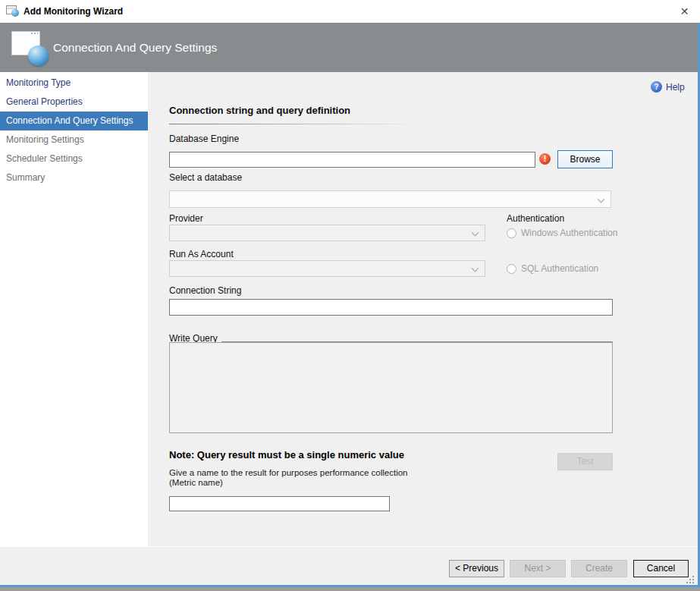 The width and height of the screenshot is (700, 591). What do you see at coordinates (569, 233) in the screenshot?
I see `windows-authentication-label: Windows Authentication` at bounding box center [569, 233].